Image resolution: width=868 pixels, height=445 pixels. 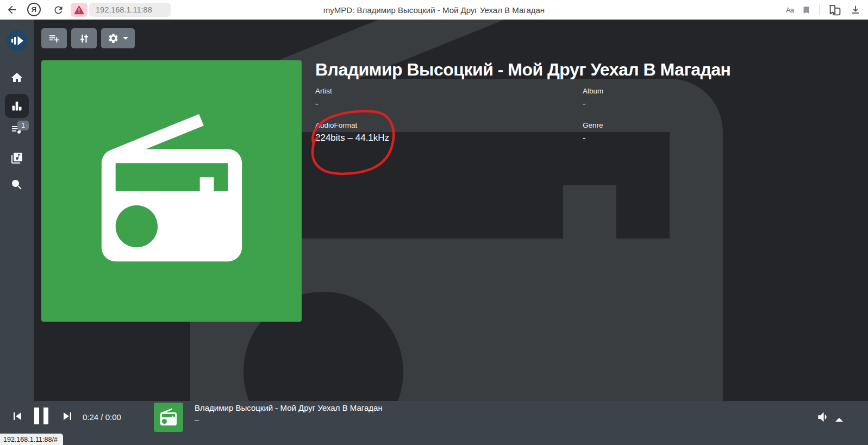 What do you see at coordinates (102, 417) in the screenshot?
I see `elapsed-time: 0:24 / 0:00` at bounding box center [102, 417].